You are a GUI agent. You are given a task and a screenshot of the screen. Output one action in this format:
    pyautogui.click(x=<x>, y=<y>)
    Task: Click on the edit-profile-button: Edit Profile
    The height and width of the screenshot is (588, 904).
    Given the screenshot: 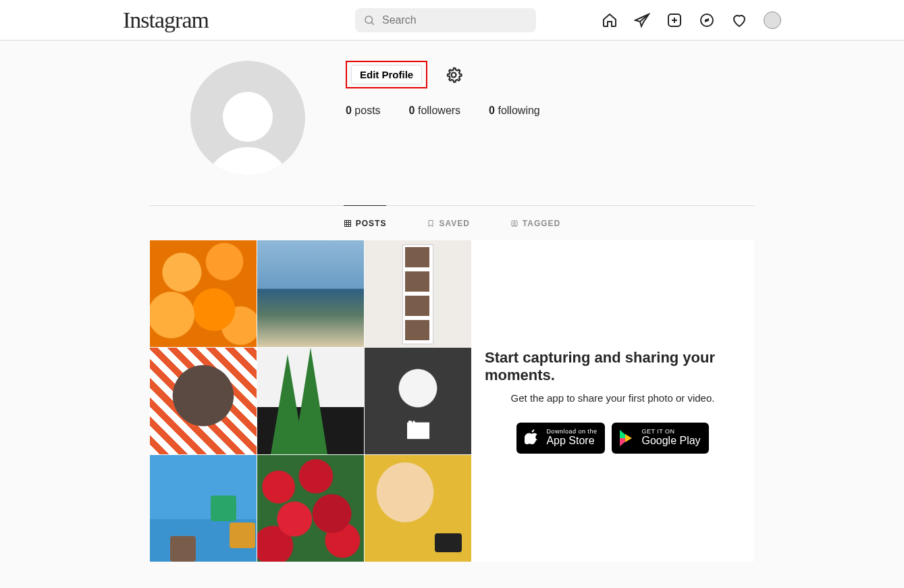 What is the action you would take?
    pyautogui.click(x=386, y=74)
    